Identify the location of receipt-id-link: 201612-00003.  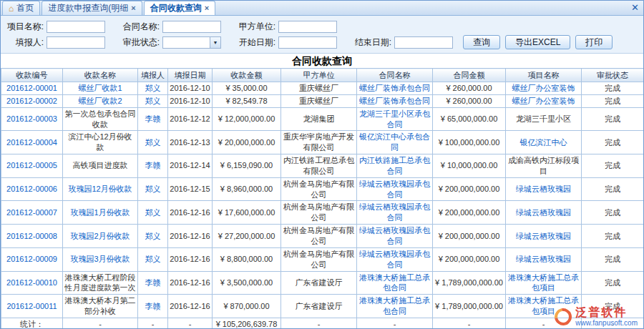
(31, 119).